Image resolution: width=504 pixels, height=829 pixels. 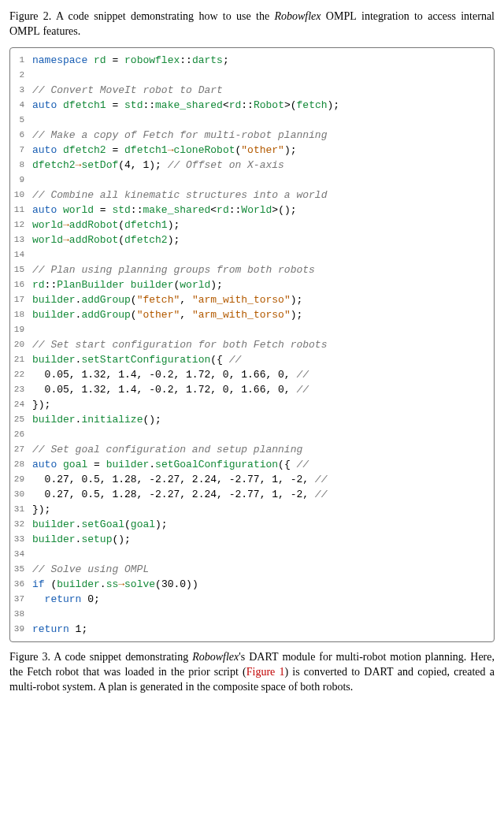 I want to click on code-content: });, so click(x=261, y=509).